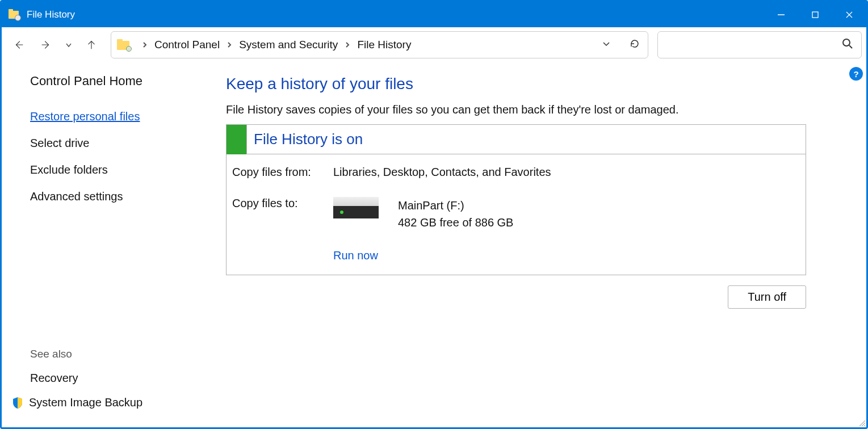 Image resolution: width=868 pixels, height=429 pixels. What do you see at coordinates (119, 81) in the screenshot?
I see `control-panel-home-link: Control Panel Home` at bounding box center [119, 81].